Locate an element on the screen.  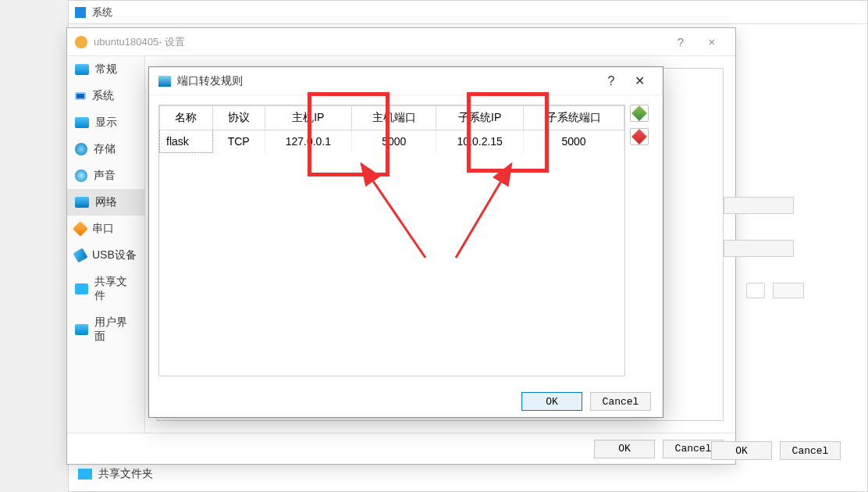
general-icon is located at coordinates (82, 70).